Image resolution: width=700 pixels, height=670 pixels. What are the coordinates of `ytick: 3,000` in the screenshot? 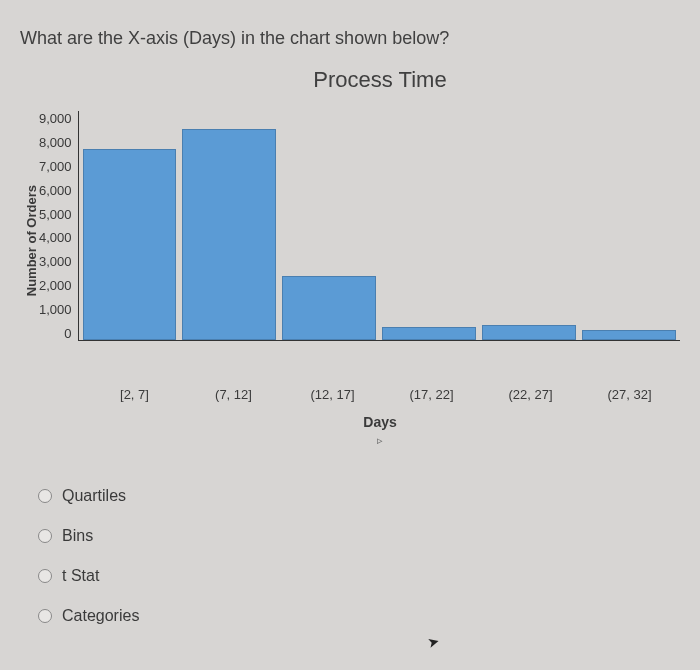 It's located at (56, 262).